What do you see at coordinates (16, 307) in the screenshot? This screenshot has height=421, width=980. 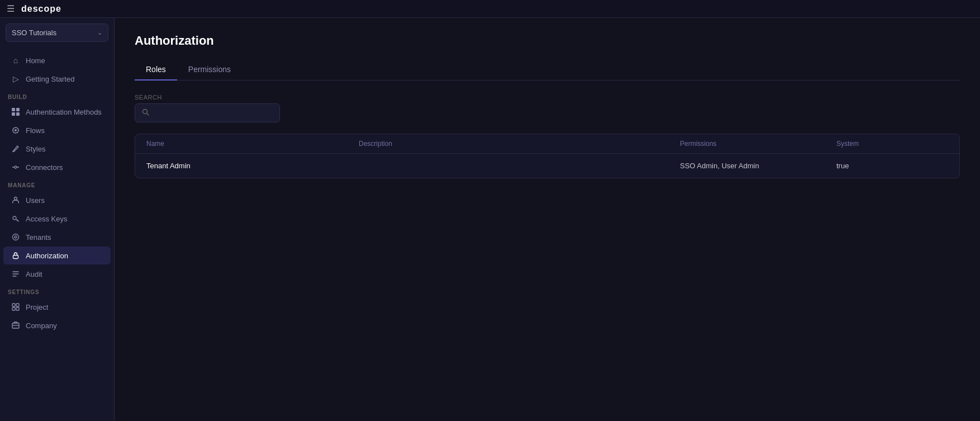 I see `project-icon` at bounding box center [16, 307].